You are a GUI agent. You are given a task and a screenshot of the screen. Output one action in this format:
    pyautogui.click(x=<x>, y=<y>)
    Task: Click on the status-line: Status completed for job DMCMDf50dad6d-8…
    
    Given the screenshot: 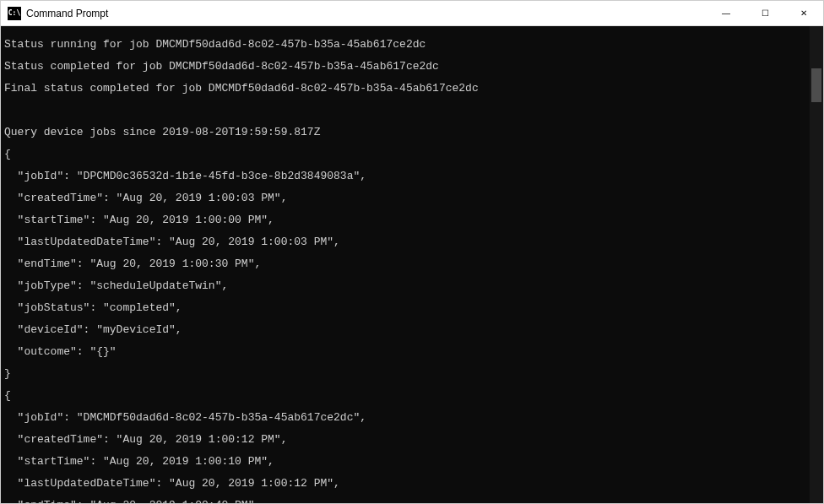 What is the action you would take?
    pyautogui.click(x=412, y=66)
    